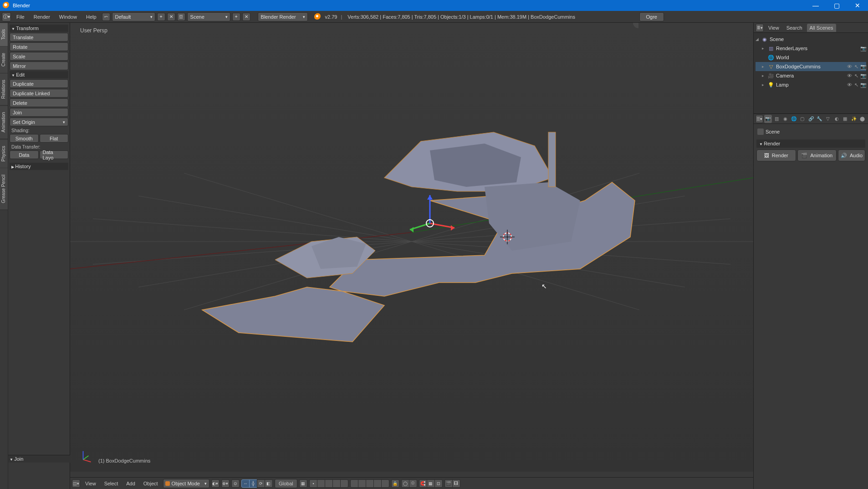 This screenshot has height=489, width=868. I want to click on delete-layout-button: ✕, so click(171, 17).